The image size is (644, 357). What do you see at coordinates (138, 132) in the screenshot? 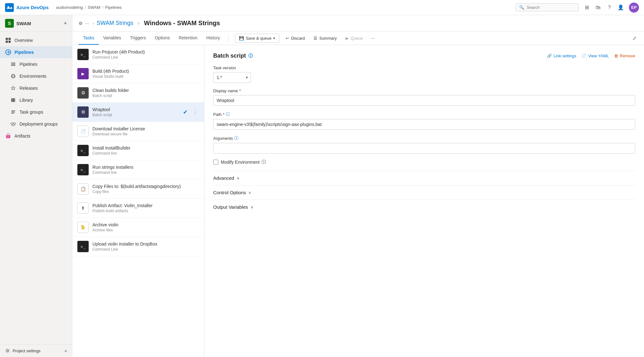
I see `task-item: 📄 Download Installer License Download se…` at bounding box center [138, 132].